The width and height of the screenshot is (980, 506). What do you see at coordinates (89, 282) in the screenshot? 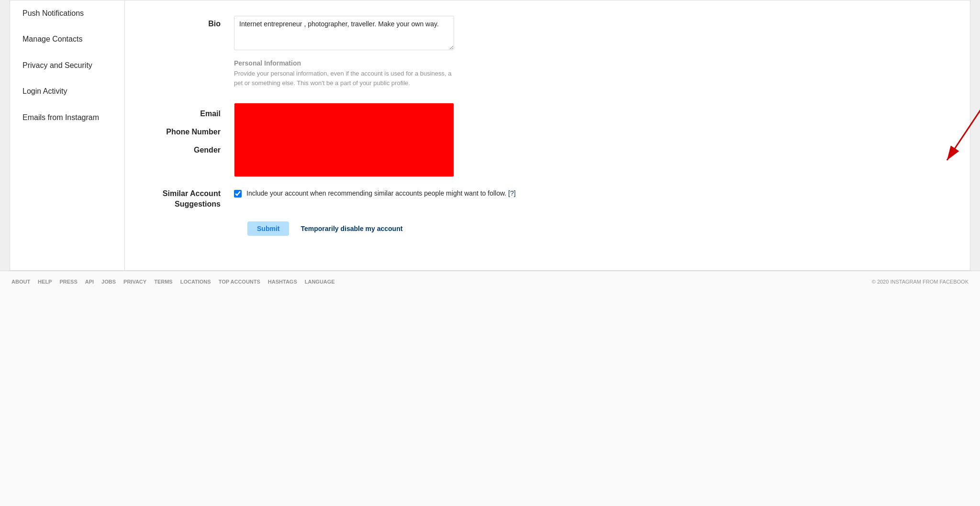
I see `footer-link: API` at bounding box center [89, 282].